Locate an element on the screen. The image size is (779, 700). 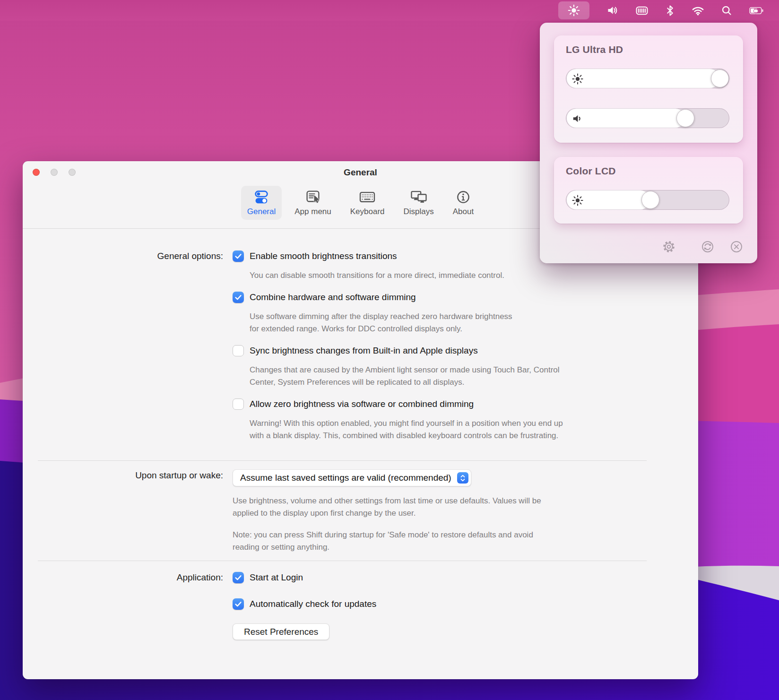
settings-gear-icon is located at coordinates (669, 247).